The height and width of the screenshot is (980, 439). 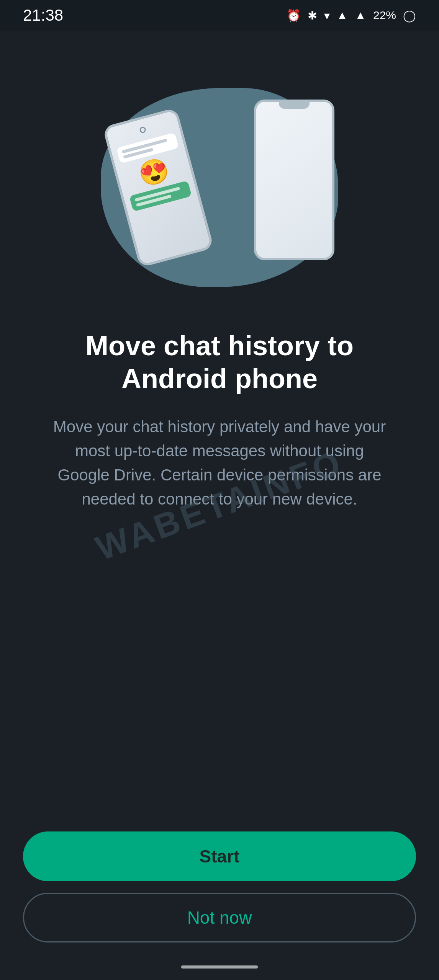 What do you see at coordinates (327, 15) in the screenshot?
I see `wifi-icon: ▾` at bounding box center [327, 15].